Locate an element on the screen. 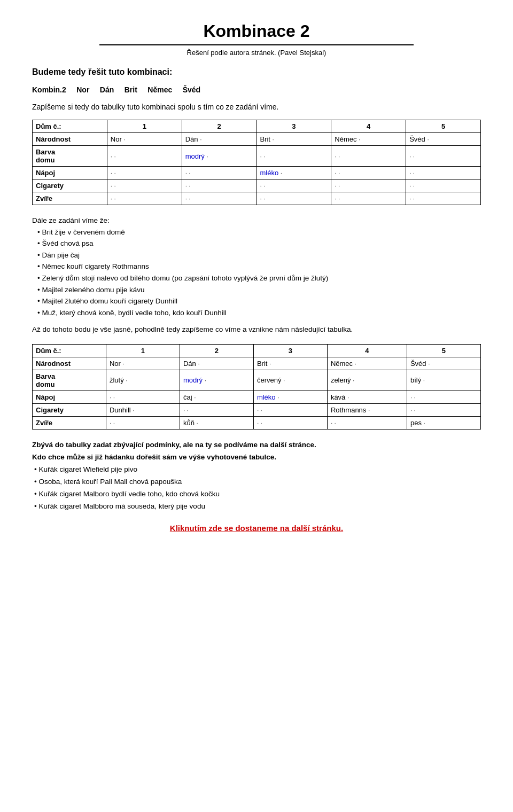 This screenshot has width=513, height=812. title-divider is located at coordinates (256, 45).